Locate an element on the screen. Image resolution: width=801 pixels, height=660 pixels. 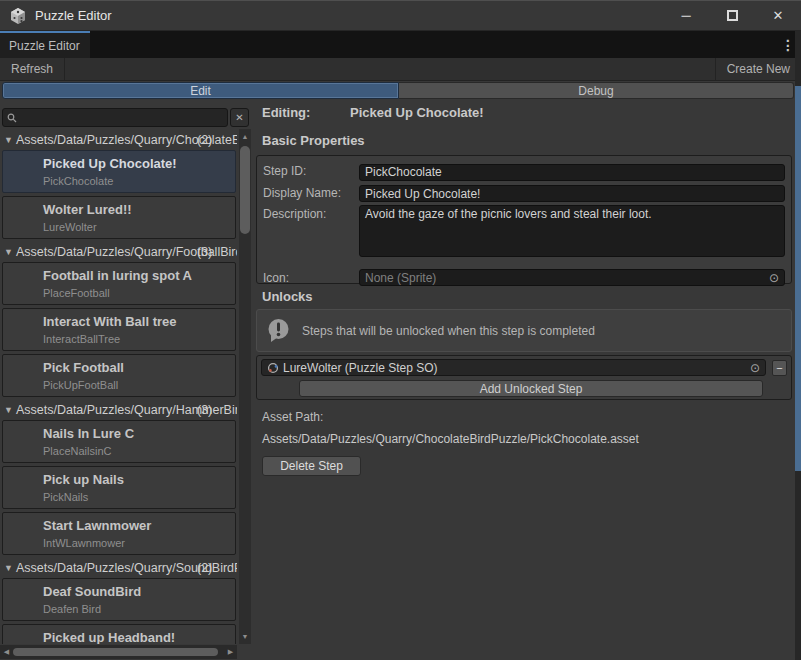
unlocks-list-box: LureWolter (Puzzle Step SO) ⊙ − Add Unlo… is located at coordinates (524, 378).